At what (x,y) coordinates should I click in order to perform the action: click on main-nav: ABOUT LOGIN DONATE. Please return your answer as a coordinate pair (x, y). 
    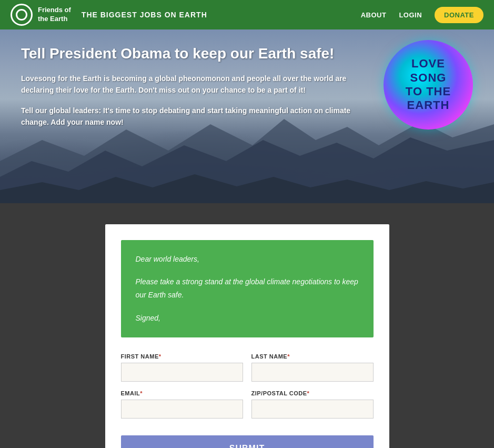
    Looking at the image, I should click on (422, 15).